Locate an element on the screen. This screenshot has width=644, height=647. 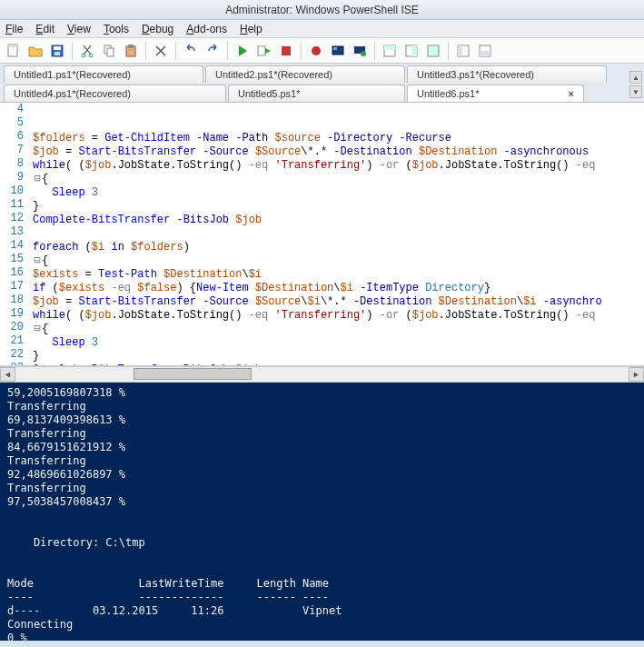
tab-scroll-up: ▲ is located at coordinates (636, 77).